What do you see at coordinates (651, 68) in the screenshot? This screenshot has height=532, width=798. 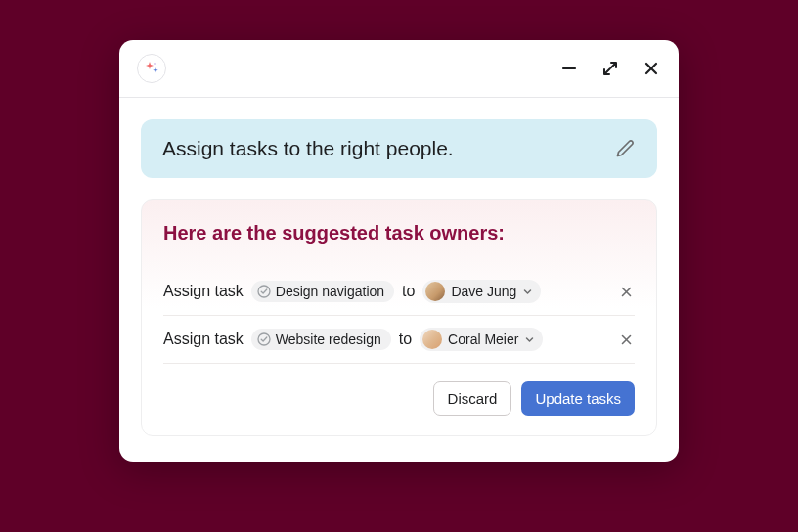 I see `close-button` at bounding box center [651, 68].